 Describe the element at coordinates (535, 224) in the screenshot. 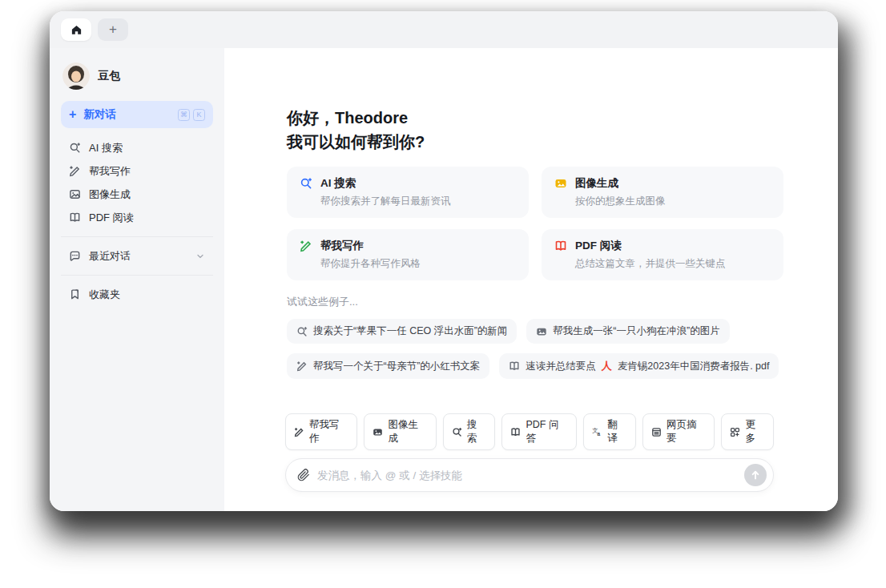

I see `feature-cards: AI 搜索 帮你搜索并了解每日最新资讯 图像生成 按你的想象生成图像` at that location.